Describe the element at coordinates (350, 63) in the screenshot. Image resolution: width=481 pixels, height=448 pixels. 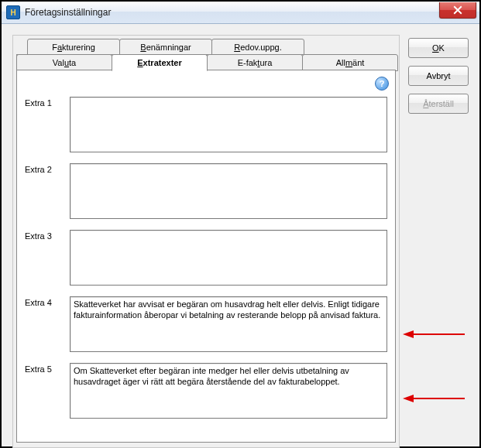
I see `tab-allmant: Allmänt` at that location.